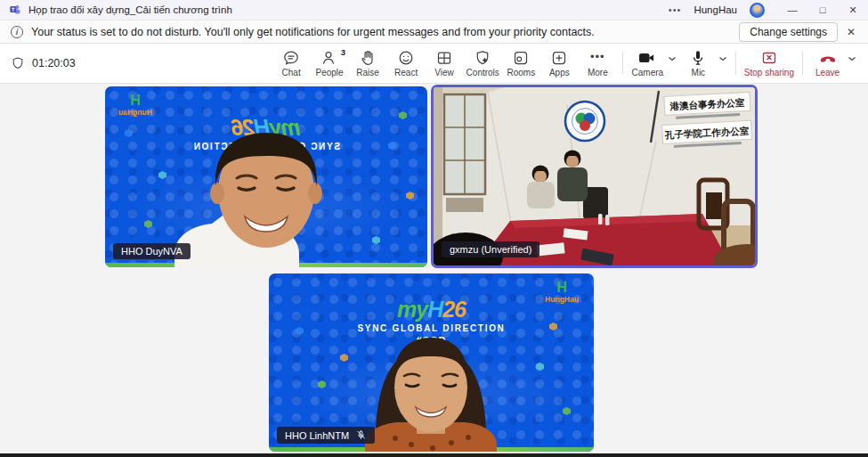 This screenshot has width=868, height=457. What do you see at coordinates (344, 53) in the screenshot?
I see `people-count-badge: 3` at bounding box center [344, 53].